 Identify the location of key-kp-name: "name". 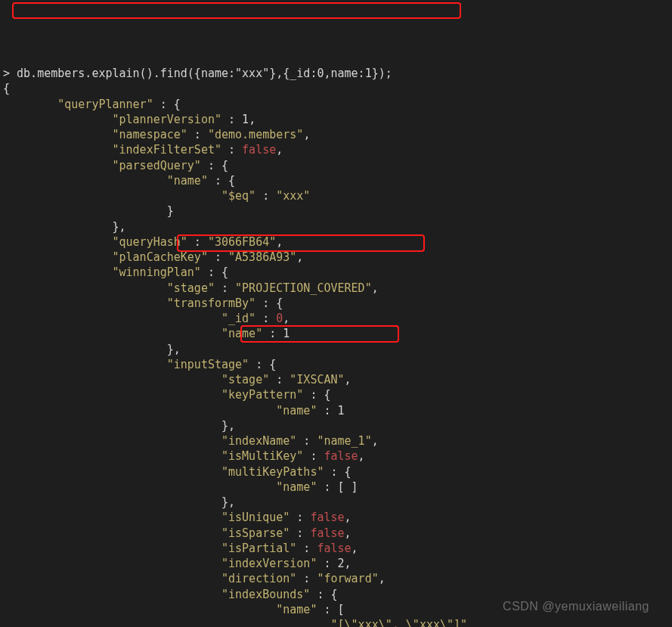
(296, 411).